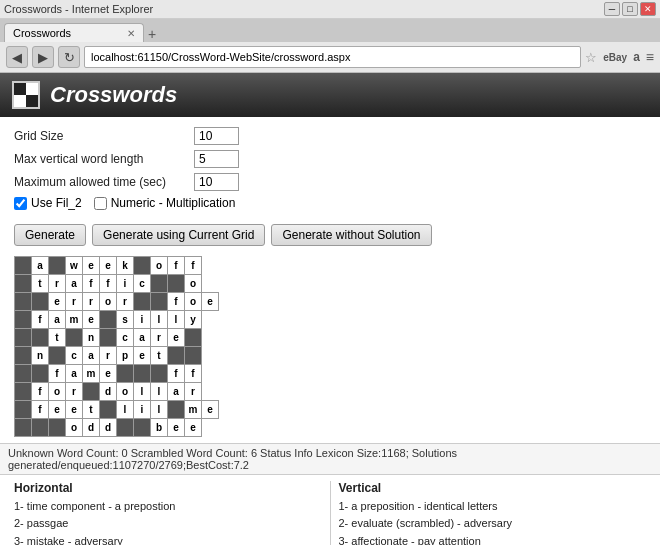 The image size is (660, 545). I want to click on numeric-multiplication-checkbox, so click(100, 204).